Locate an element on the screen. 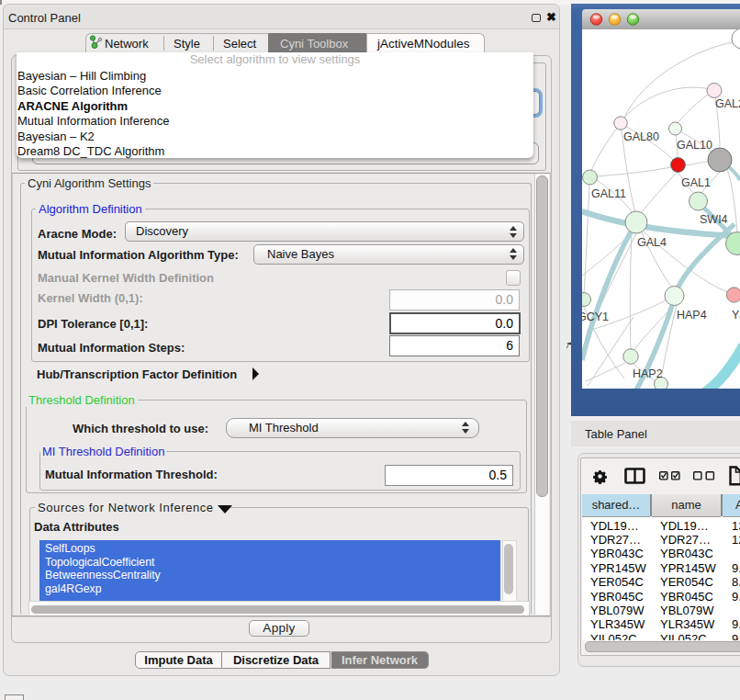 This screenshot has height=700, width=740. svg-text: GAL1 is located at coordinates (696, 183).